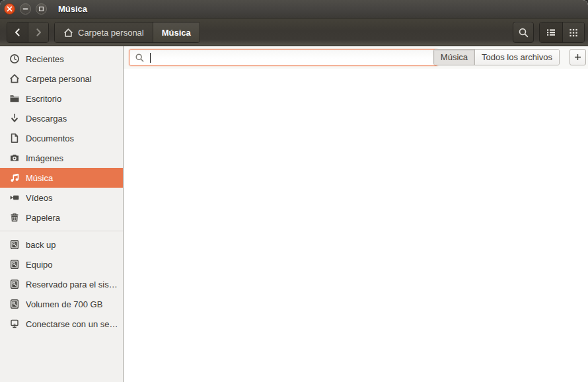  I want to click on sidebar-item-musica: Música, so click(61, 178).